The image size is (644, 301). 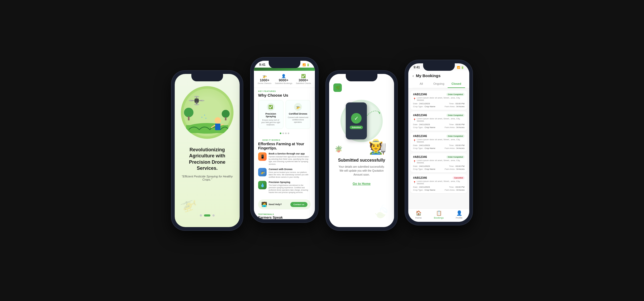 I want to click on stat-number-3: 3000+, so click(x=304, y=80).